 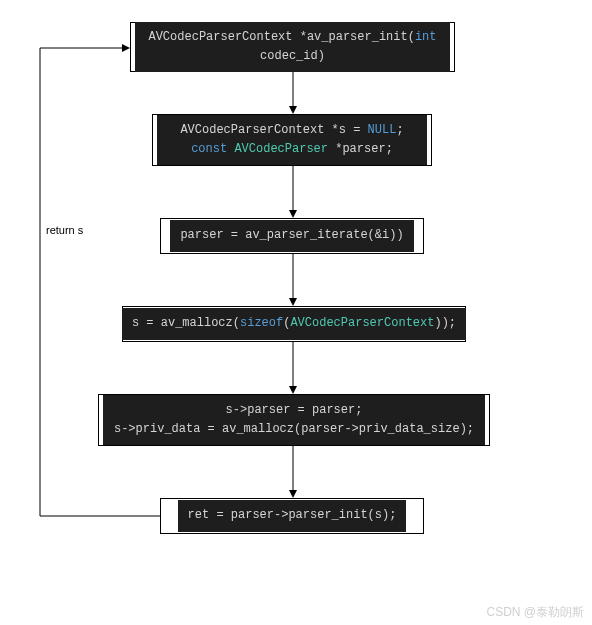 What do you see at coordinates (281, 149) in the screenshot?
I see `type-avcodecparser: AVCodecParser` at bounding box center [281, 149].